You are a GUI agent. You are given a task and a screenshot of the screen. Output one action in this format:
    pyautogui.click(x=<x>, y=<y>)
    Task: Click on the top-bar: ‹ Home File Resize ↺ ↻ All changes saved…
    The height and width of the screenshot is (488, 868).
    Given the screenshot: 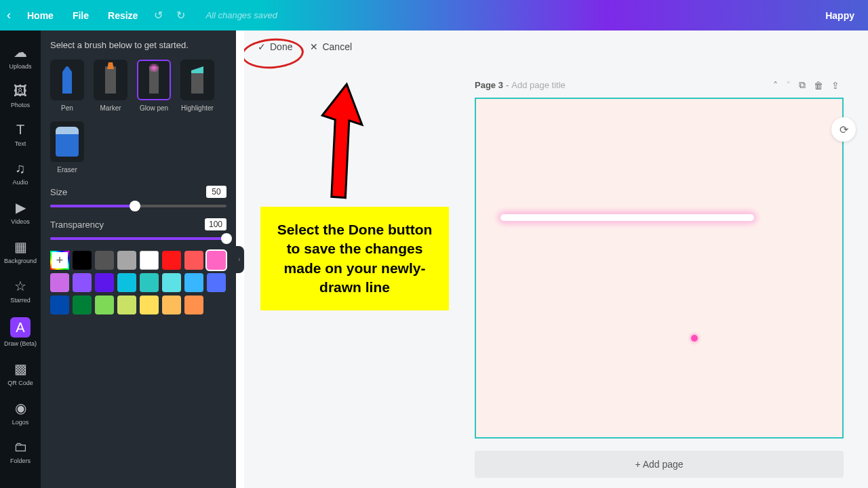 What is the action you would take?
    pyautogui.click(x=434, y=15)
    